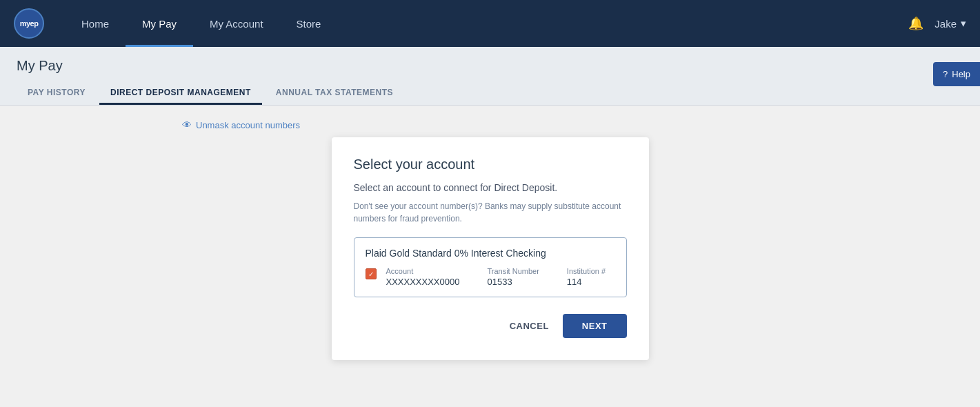  What do you see at coordinates (371, 274) in the screenshot?
I see `account-checkbox: ✓` at bounding box center [371, 274].